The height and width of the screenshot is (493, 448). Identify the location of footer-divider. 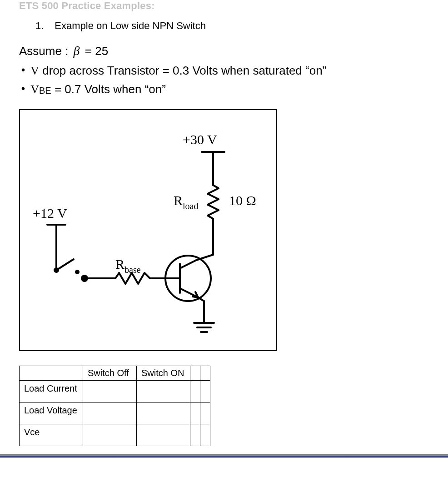
(224, 456).